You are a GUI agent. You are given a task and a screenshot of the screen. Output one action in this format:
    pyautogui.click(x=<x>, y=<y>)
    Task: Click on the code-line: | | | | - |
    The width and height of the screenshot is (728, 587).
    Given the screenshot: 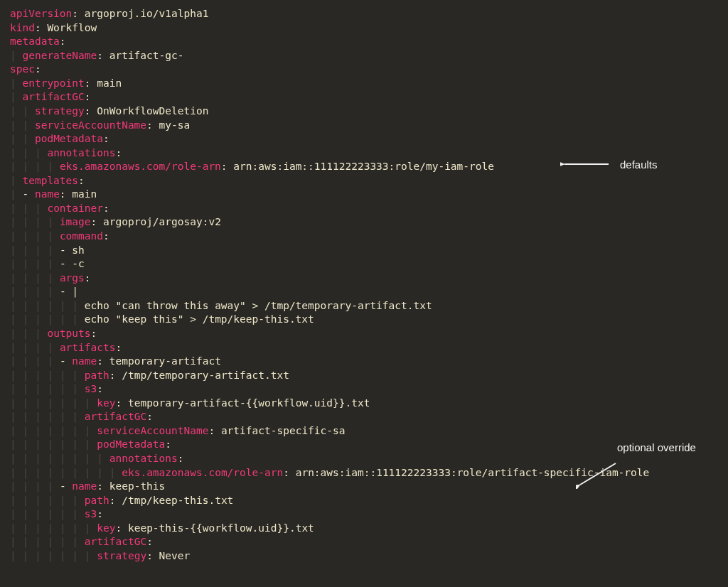 What is the action you would take?
    pyautogui.click(x=364, y=292)
    